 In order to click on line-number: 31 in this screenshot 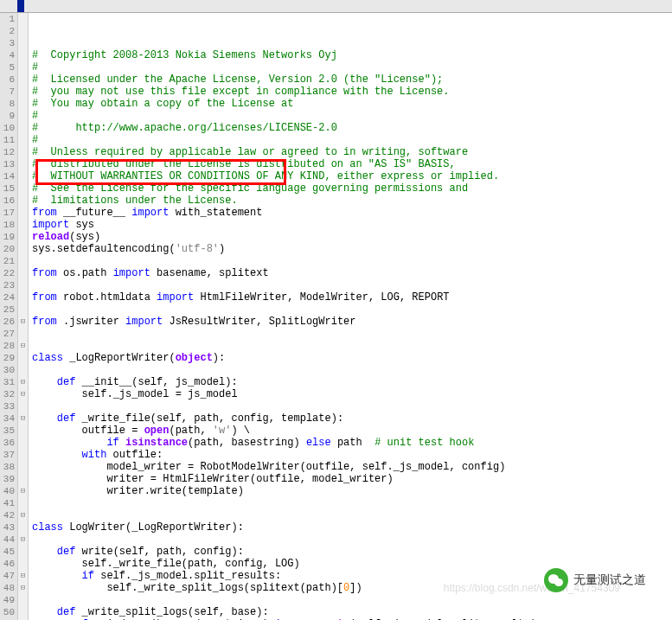, I will do `click(7, 382)`.